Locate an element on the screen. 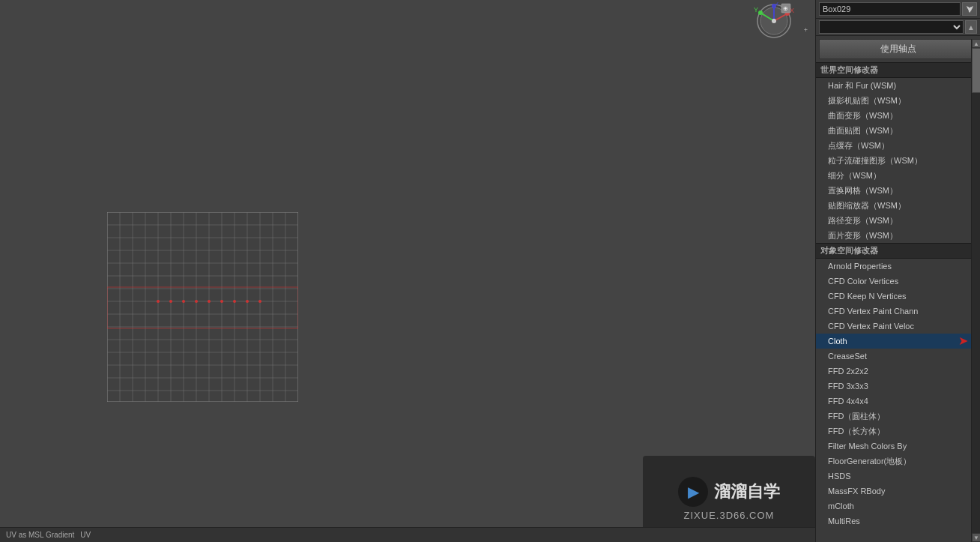 The image size is (980, 542). osm-item-2: CFD Color Vertices is located at coordinates (898, 281).